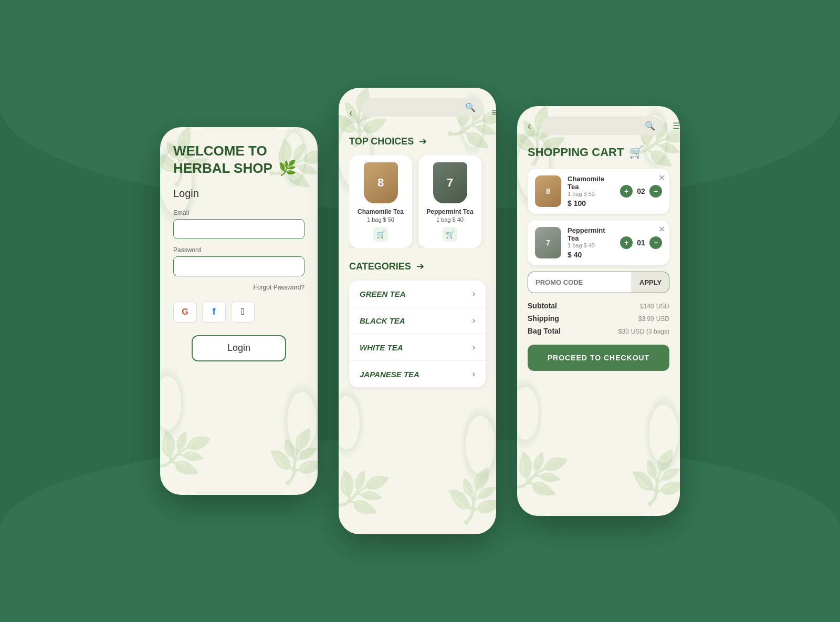 This screenshot has height=622, width=840. What do you see at coordinates (641, 243) in the screenshot?
I see `peppermint-qty-controls: + 01 −` at bounding box center [641, 243].